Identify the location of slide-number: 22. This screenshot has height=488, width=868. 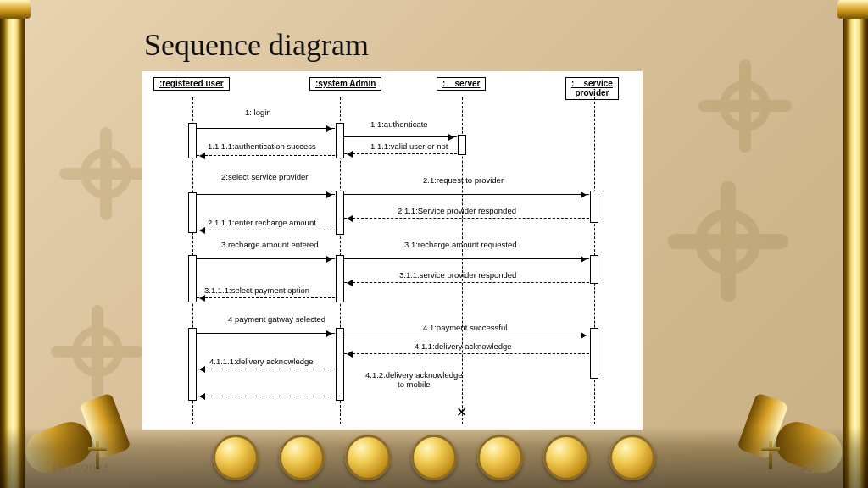
(810, 469).